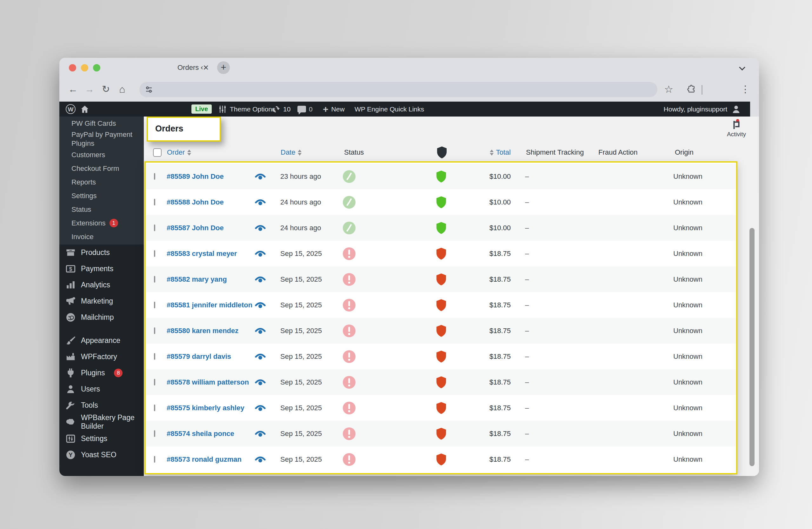 The height and width of the screenshot is (529, 812). Describe the element at coordinates (102, 439) in the screenshot. I see `sidebar-menu-item: Settings` at that location.